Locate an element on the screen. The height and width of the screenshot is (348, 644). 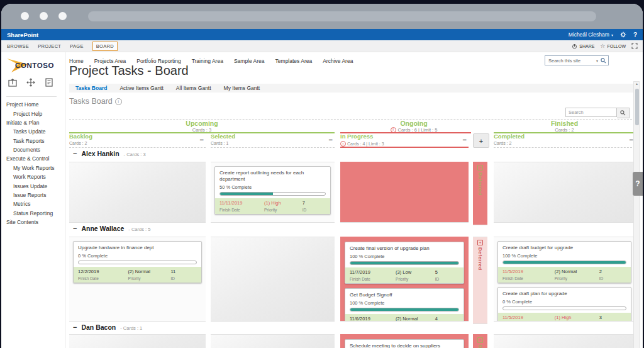
follow-label: FOLLOW is located at coordinates (616, 47).